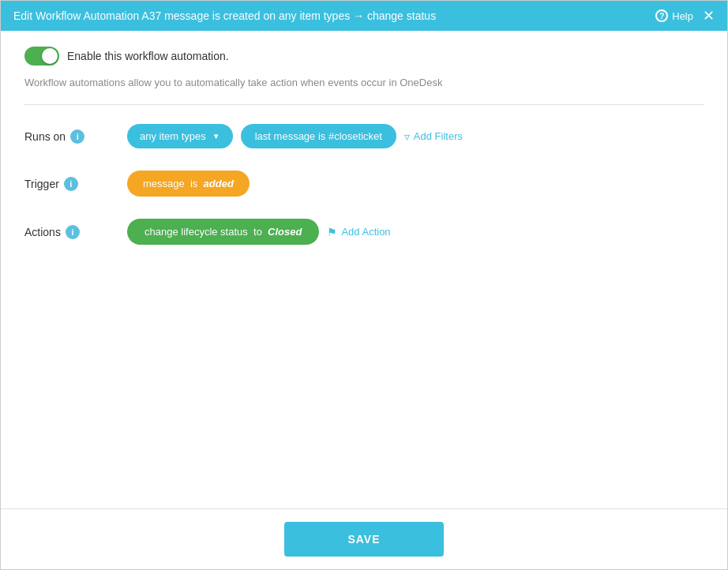 This screenshot has height=570, width=728. Describe the element at coordinates (43, 232) in the screenshot. I see `actions-label: Actions` at that location.